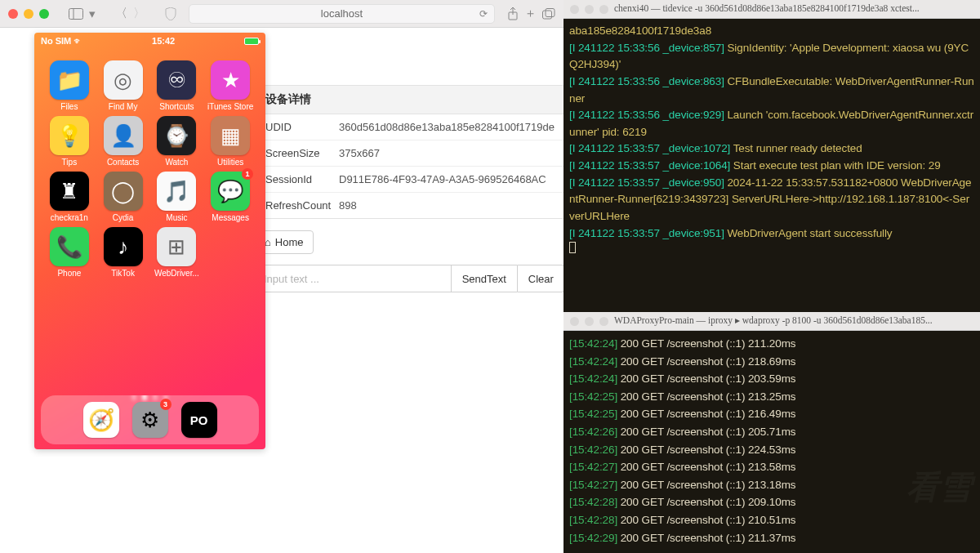 The width and height of the screenshot is (980, 553). I want to click on app-icon-files: 📁Files, so click(69, 86).